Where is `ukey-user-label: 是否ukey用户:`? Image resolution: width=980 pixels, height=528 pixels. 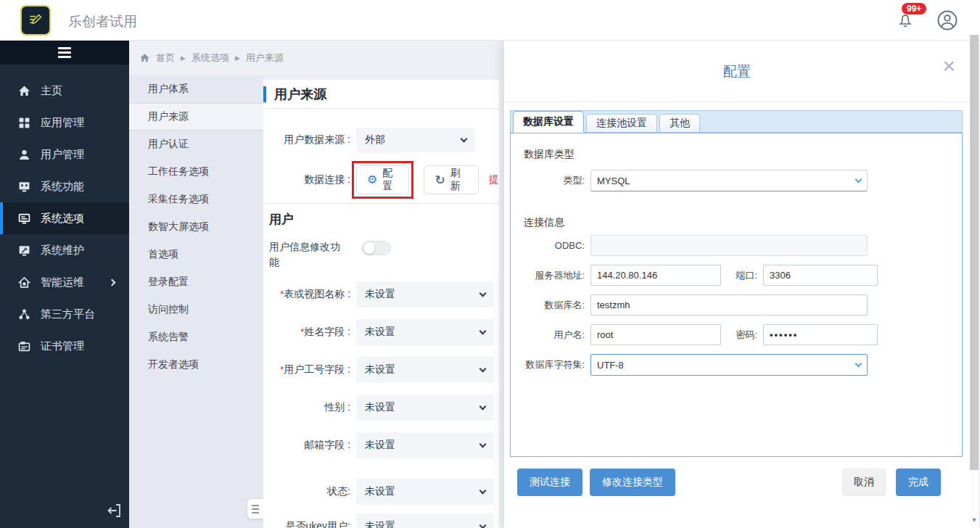 ukey-user-label: 是否ukey用户: is located at coordinates (318, 524).